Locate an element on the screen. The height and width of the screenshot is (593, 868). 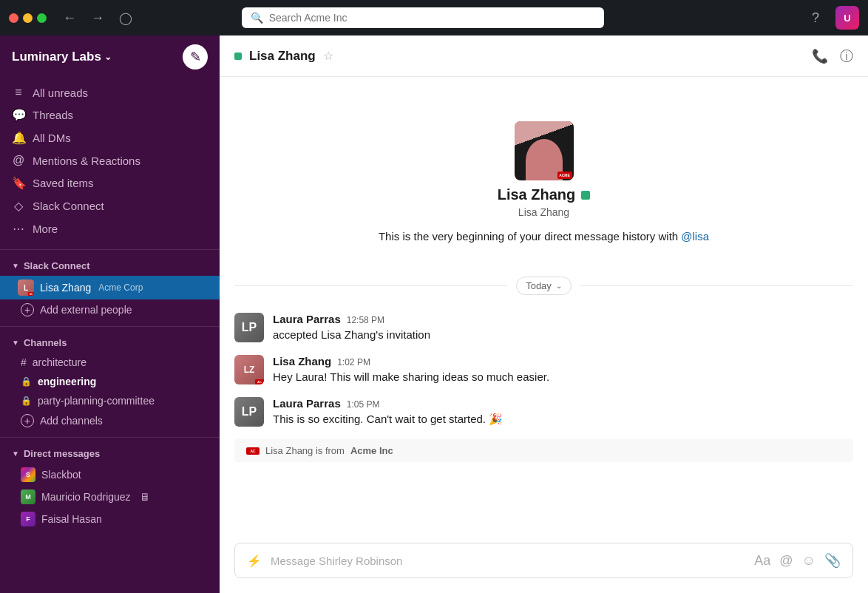
chat-header-name: Lisa Zhang is located at coordinates (282, 56).